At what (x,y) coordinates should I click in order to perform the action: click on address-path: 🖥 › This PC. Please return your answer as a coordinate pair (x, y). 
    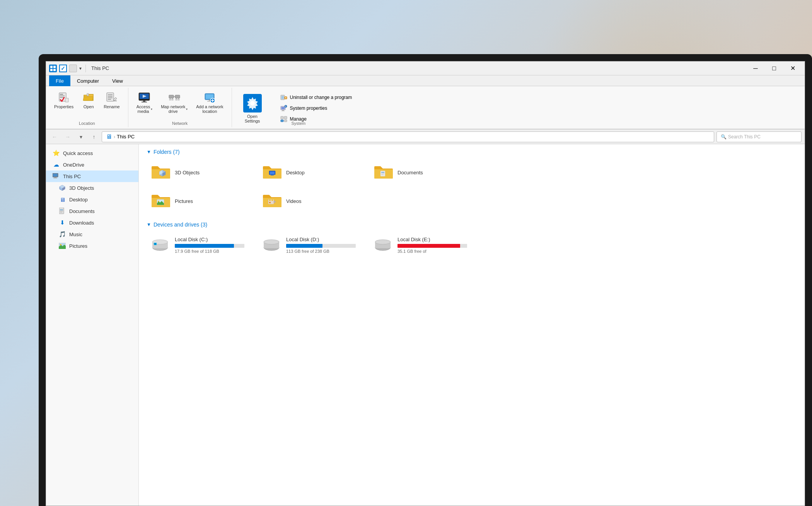
    Looking at the image, I should click on (408, 137).